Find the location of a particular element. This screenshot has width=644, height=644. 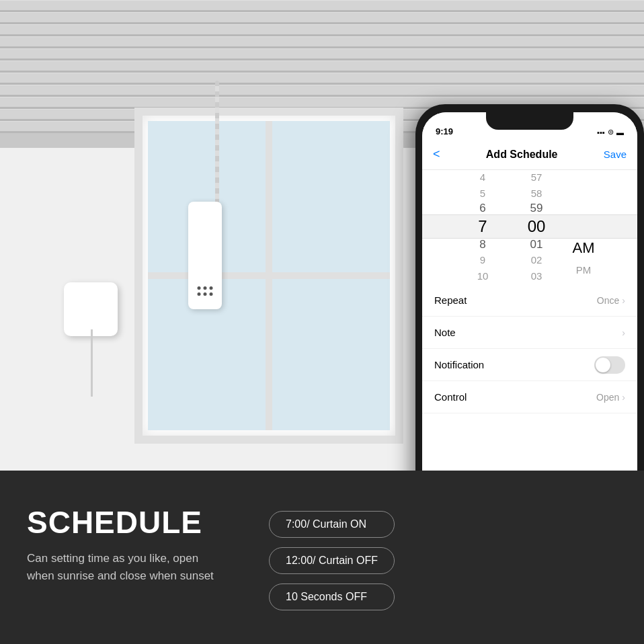

device-wire is located at coordinates (91, 363).